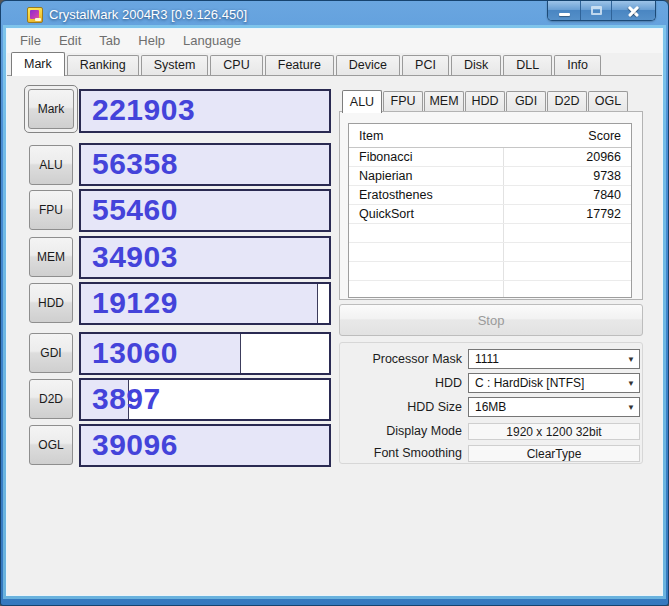 This screenshot has width=669, height=606. I want to click on main-tabstrip: Mark Ranking System CPU Feature Device P…, so click(334, 64).